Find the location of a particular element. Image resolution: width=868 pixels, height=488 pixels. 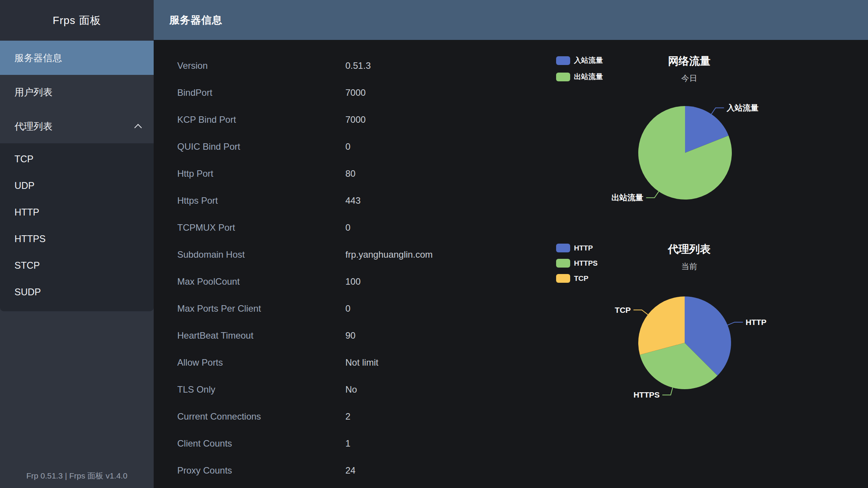

sidebar-item-label: 用户列表 is located at coordinates (33, 92).